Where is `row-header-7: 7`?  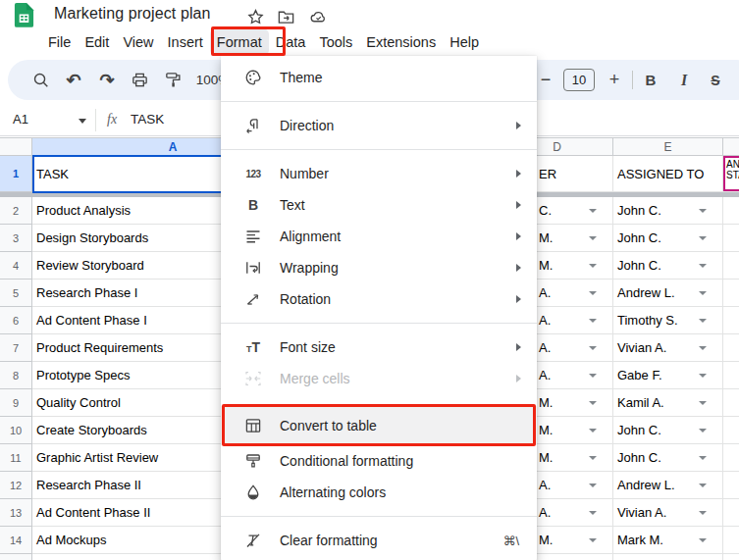 row-header-7: 7 is located at coordinates (16, 348).